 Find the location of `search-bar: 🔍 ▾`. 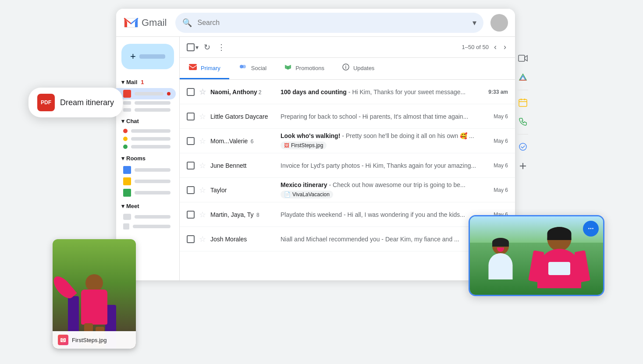

search-bar: 🔍 ▾ is located at coordinates (330, 23).